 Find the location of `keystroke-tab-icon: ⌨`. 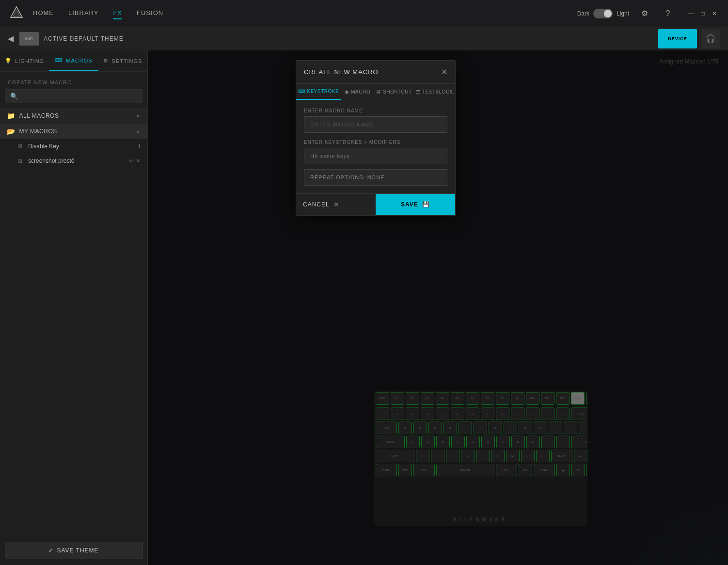

keystroke-tab-icon: ⌨ is located at coordinates (301, 91).